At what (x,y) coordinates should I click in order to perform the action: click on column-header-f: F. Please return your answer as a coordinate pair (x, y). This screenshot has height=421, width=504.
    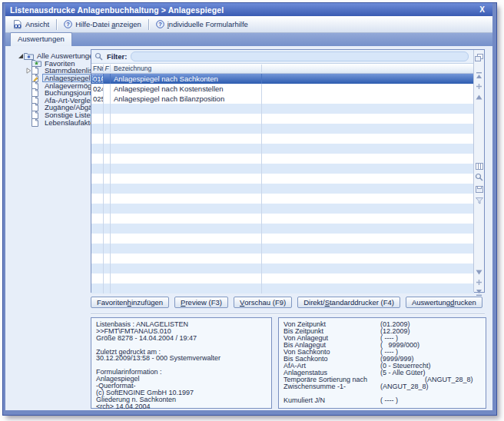
    Looking at the image, I should click on (108, 68).